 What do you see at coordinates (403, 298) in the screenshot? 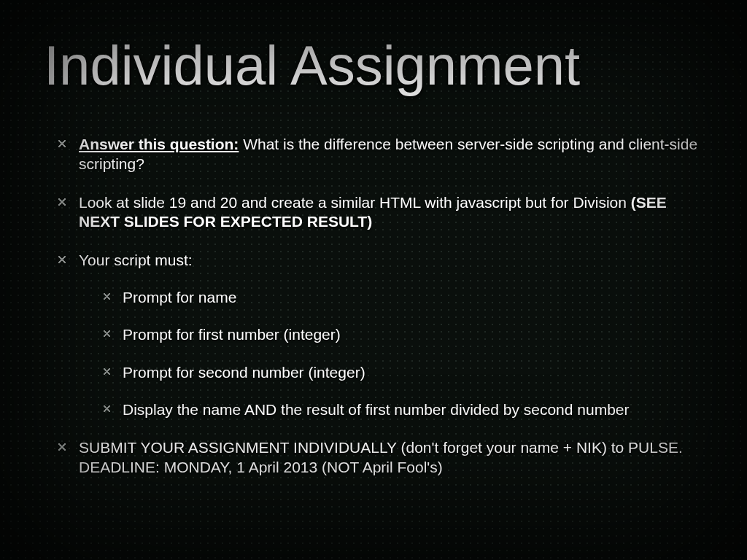
I see `list-item: Prompt for name` at bounding box center [403, 298].